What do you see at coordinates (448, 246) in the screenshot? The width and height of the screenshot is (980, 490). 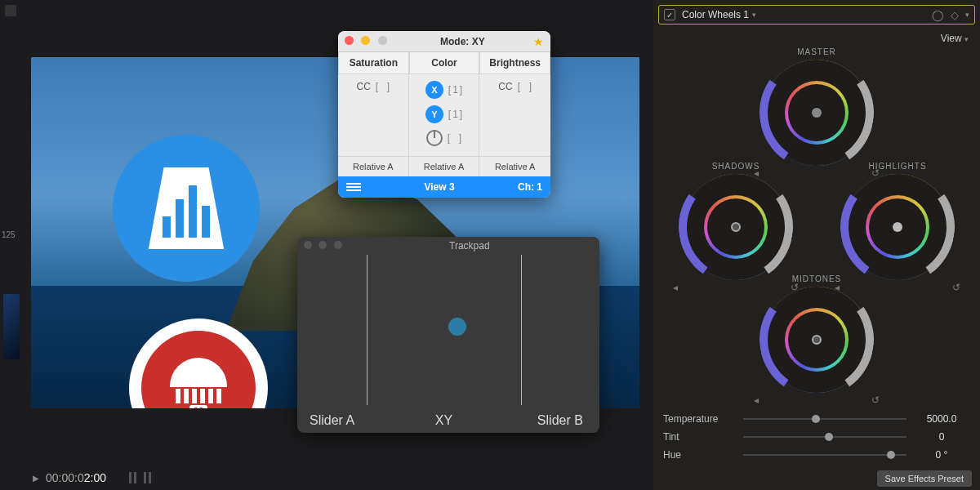 I see `trackpad-titlebar: Trackpad` at bounding box center [448, 246].